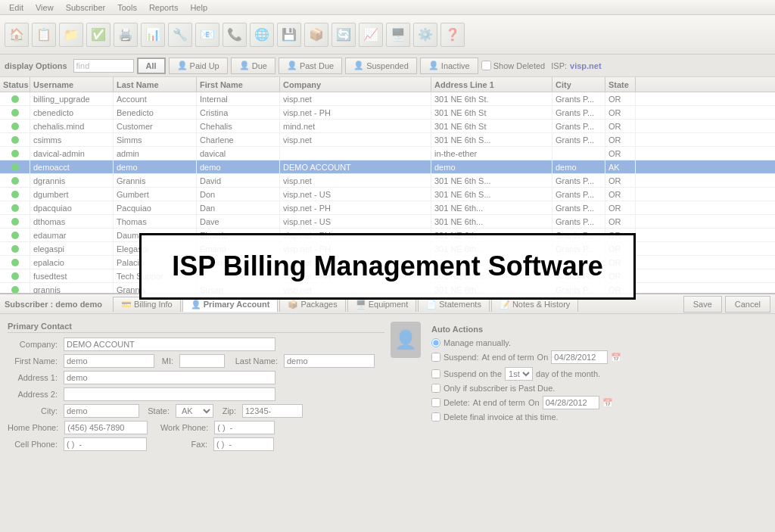 The height and width of the screenshot is (532, 775). Describe the element at coordinates (388, 266) in the screenshot. I see `overlay-box: ISP Billing Management Software` at that location.